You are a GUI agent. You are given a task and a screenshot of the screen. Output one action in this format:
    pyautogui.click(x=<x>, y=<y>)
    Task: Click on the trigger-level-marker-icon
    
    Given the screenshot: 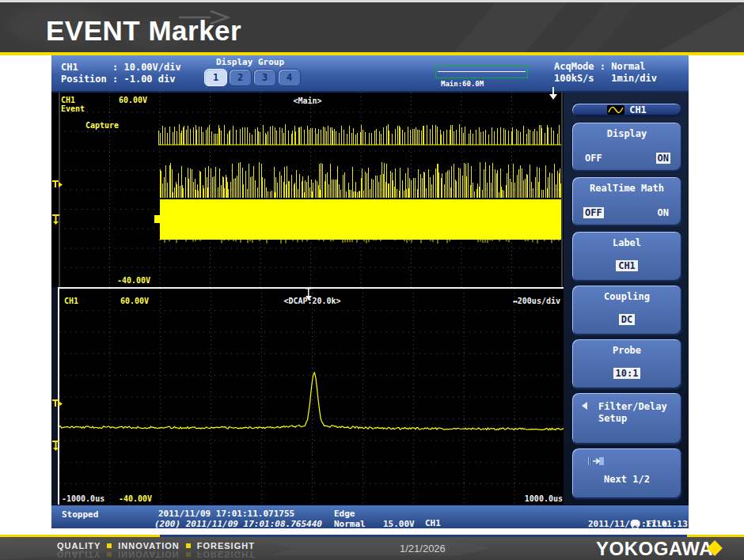 What is the action you would take?
    pyautogui.click(x=58, y=404)
    